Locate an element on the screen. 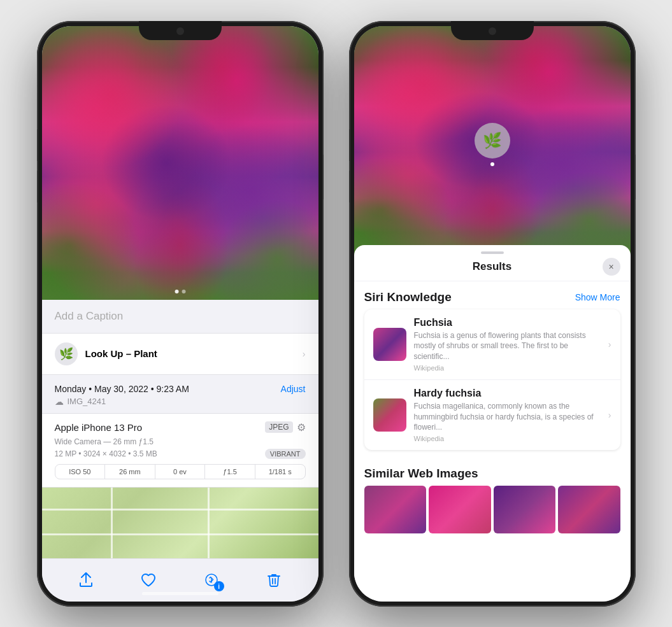  phone-1-power is located at coordinates (324, 177).